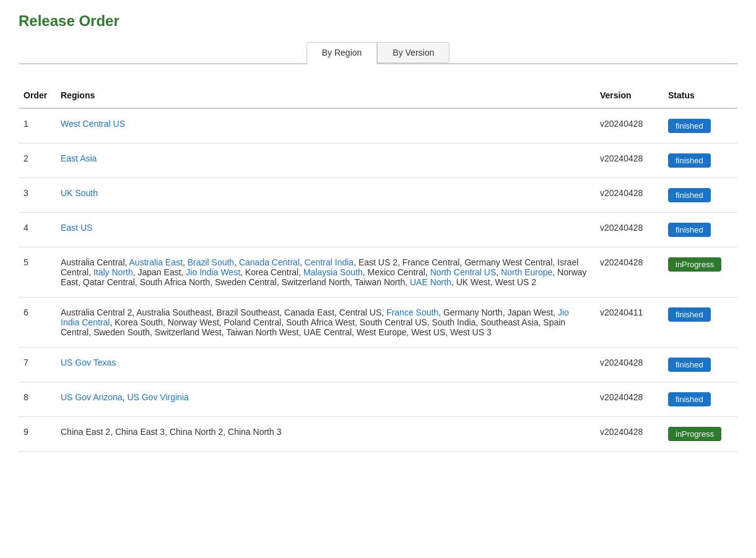  What do you see at coordinates (188, 332) in the screenshot?
I see `region-text: Switzerland West` at bounding box center [188, 332].